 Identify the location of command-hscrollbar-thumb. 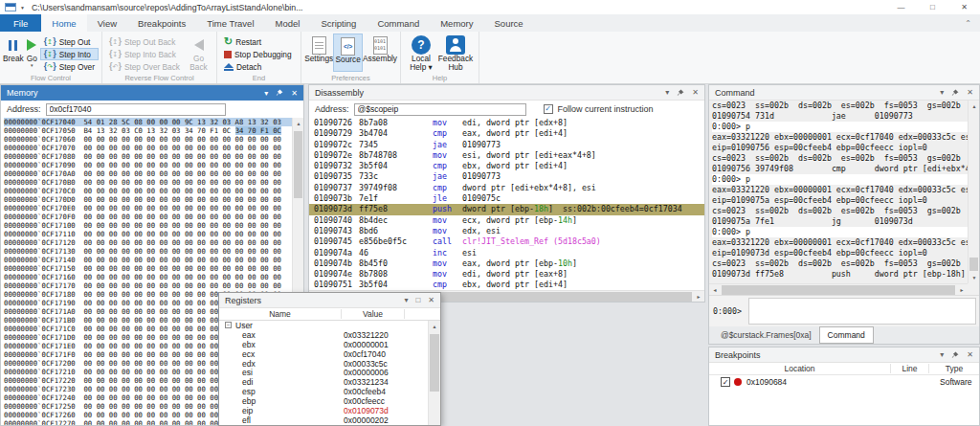
(838, 290).